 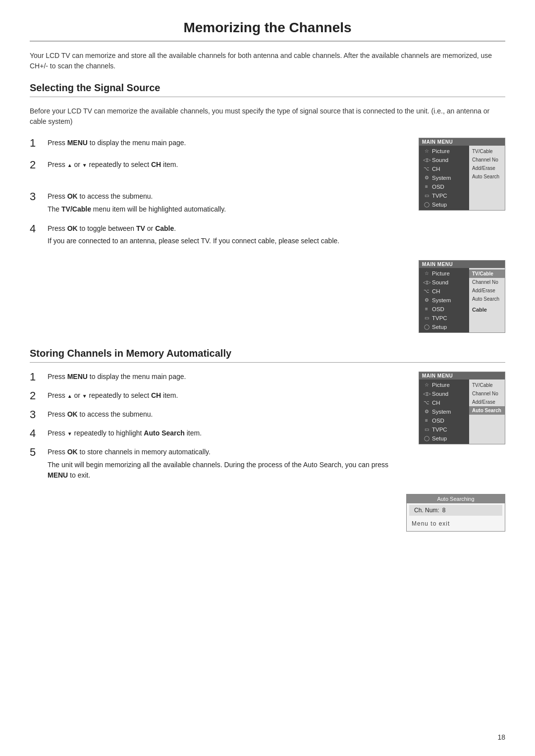 I want to click on step-2-2: 2 Press or repeatedly to select CH item., so click(x=213, y=396).